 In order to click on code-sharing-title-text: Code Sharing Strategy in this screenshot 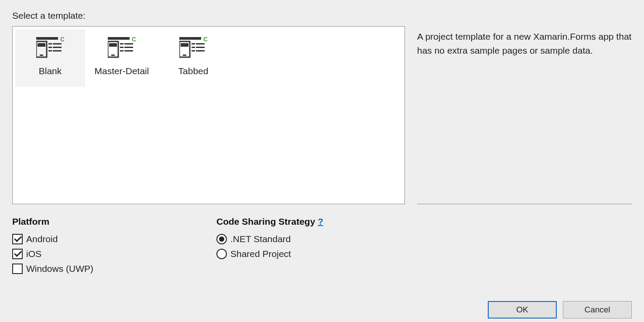, I will do `click(266, 222)`.